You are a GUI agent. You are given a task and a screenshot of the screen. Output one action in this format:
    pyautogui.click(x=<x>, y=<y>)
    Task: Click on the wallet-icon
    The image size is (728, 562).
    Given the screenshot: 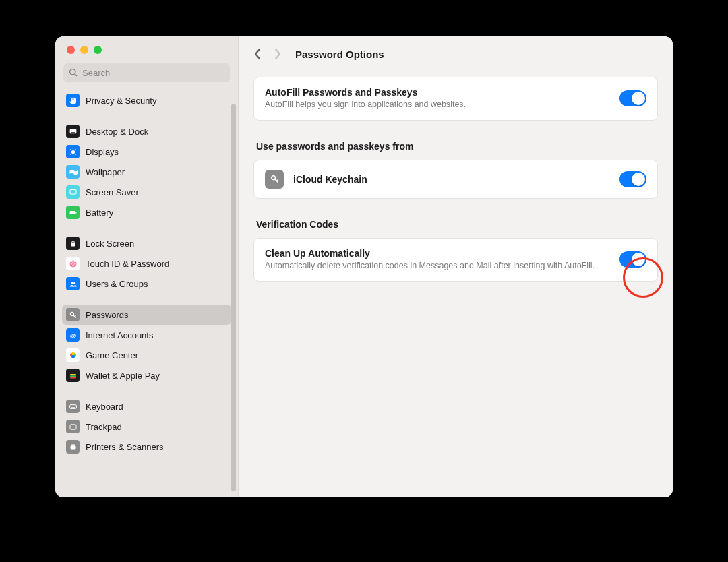 What is the action you would take?
    pyautogui.click(x=73, y=375)
    